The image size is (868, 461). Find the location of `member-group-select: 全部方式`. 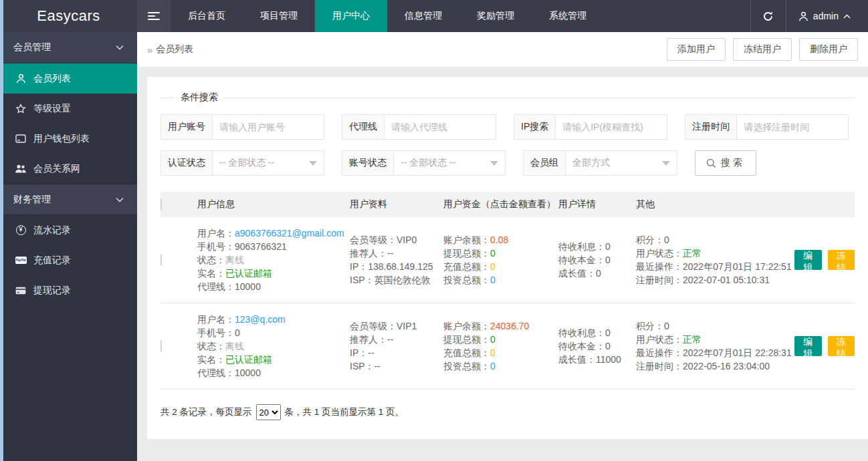

member-group-select: 全部方式 is located at coordinates (621, 163).